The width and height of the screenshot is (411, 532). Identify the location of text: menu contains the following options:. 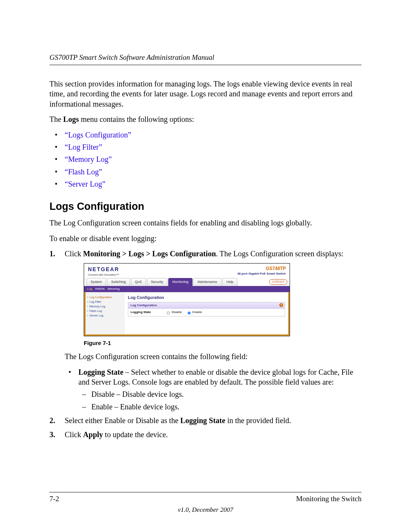
(136, 119).